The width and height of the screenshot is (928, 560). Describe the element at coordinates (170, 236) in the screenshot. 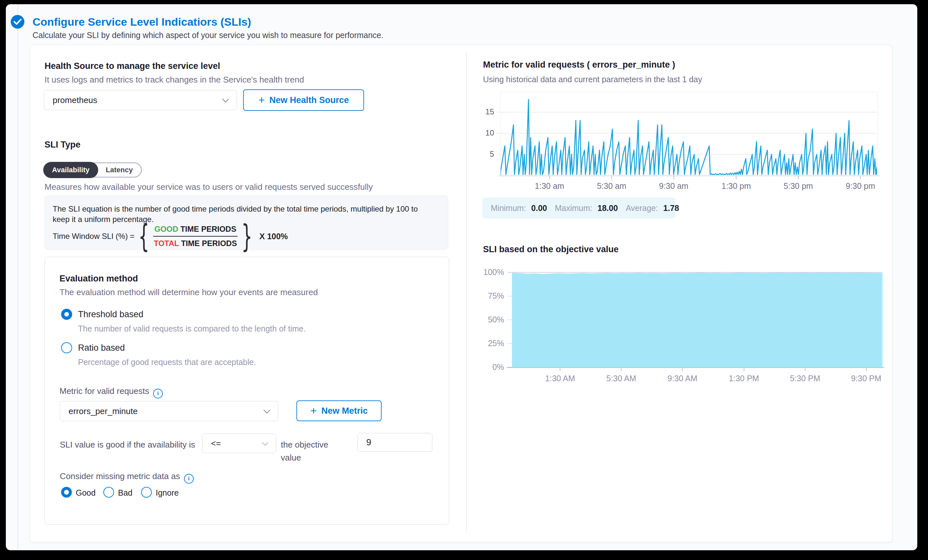

I see `sli-equation: Time Window SLI (%) = { GOOD TIME PERIOD…` at that location.